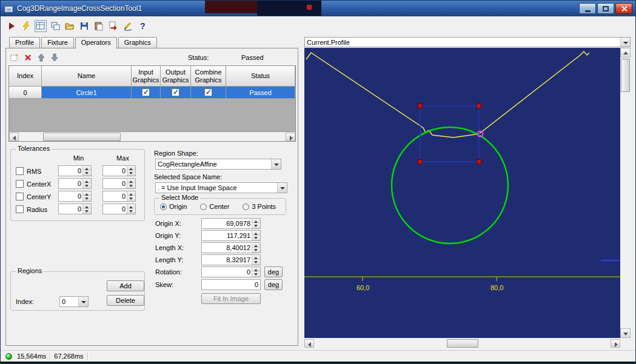 The width and height of the screenshot is (636, 364). I want to click on import-icon, so click(113, 26).